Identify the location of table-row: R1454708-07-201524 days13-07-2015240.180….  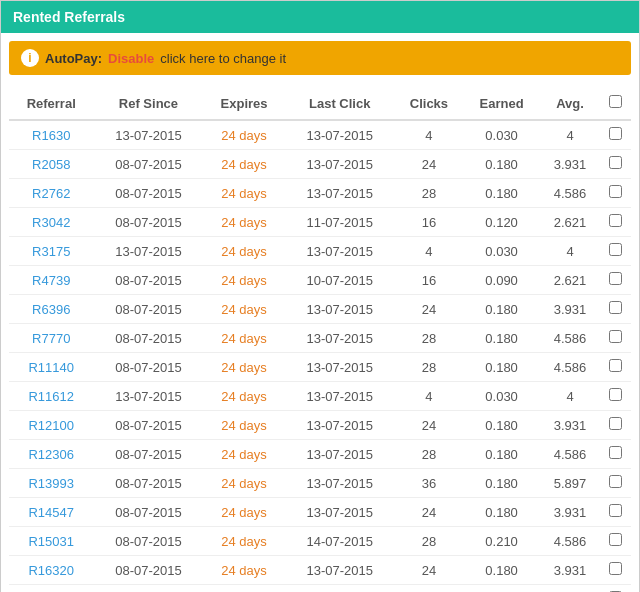
(320, 512).